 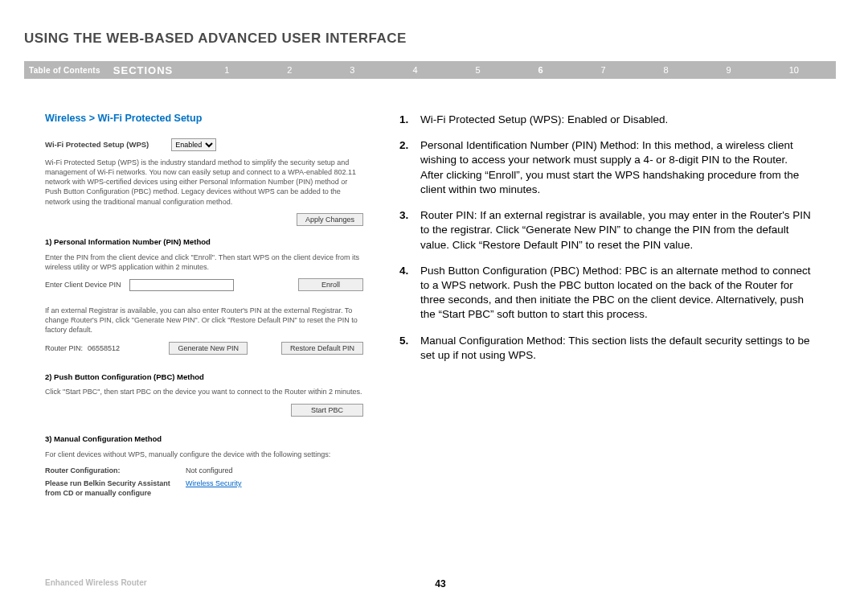 I want to click on section-link-3: 3, so click(x=352, y=70).